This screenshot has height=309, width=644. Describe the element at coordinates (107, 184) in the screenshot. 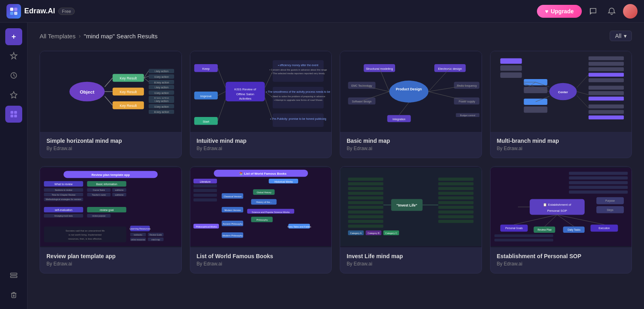

I see `svg-text: Basic information` at that location.